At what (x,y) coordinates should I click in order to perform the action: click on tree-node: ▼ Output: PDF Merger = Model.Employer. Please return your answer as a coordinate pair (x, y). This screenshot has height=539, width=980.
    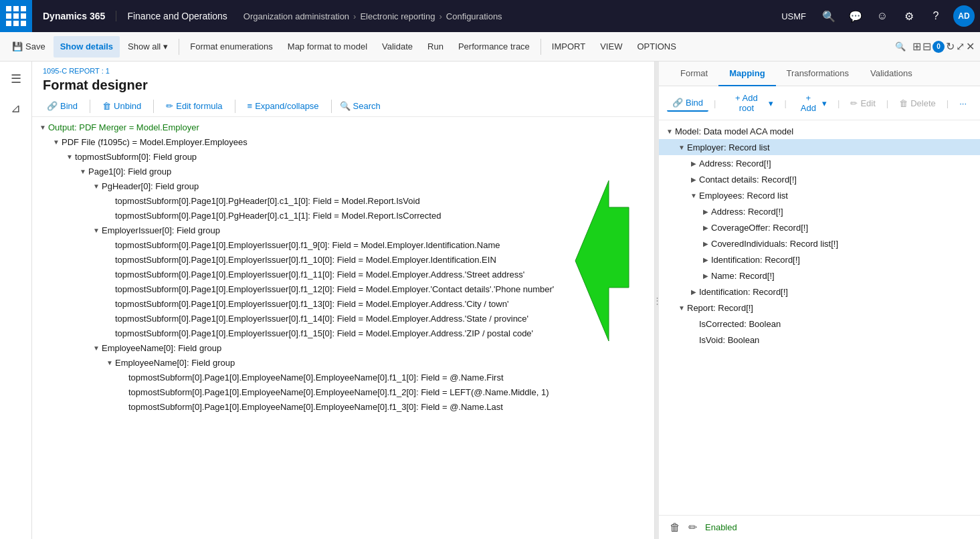
    Looking at the image, I should click on (343, 127).